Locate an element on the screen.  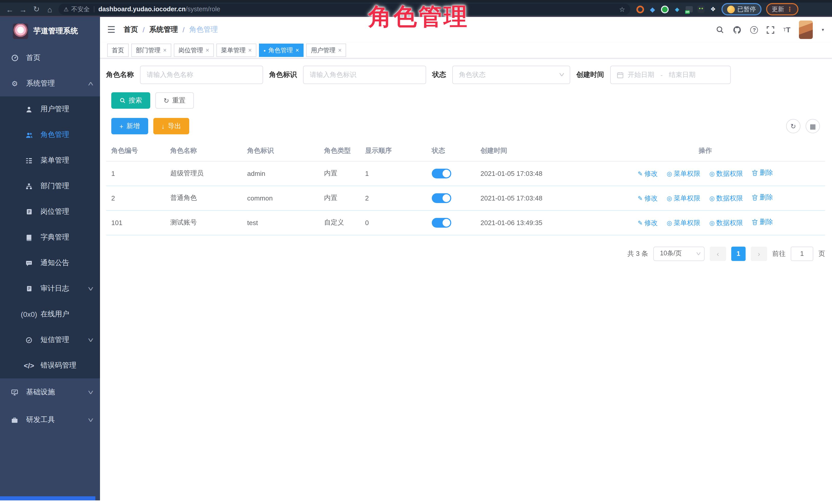
help-icon: ? is located at coordinates (754, 30).